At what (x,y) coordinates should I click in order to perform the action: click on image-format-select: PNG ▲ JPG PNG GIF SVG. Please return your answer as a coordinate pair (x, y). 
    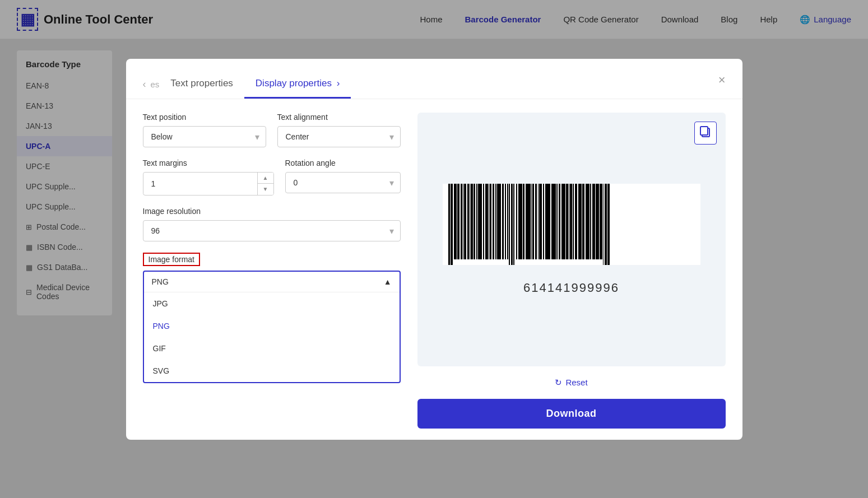
    Looking at the image, I should click on (272, 327).